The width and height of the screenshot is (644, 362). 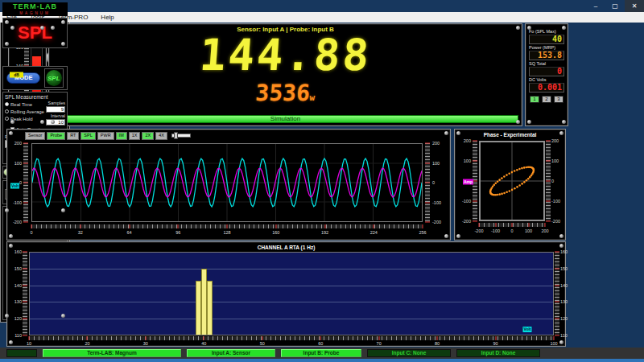 What do you see at coordinates (322, 18) in the screenshot?
I see `menu-bar: FileToolsTerm-PROHelp` at bounding box center [322, 18].